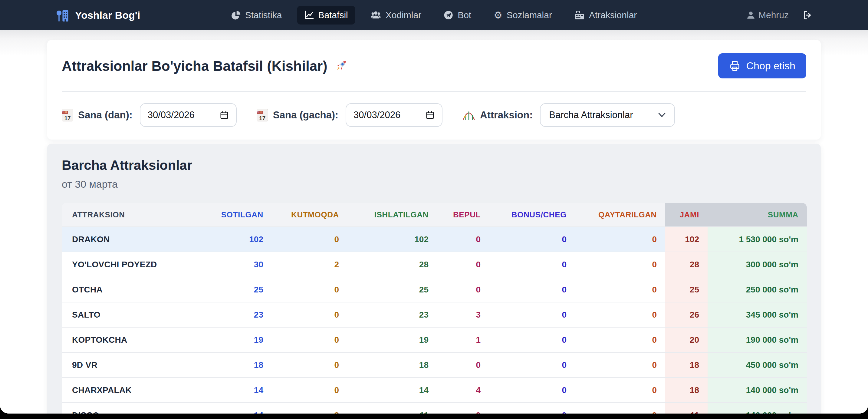  I want to click on section-subtitle: от 30 марта, so click(434, 184).